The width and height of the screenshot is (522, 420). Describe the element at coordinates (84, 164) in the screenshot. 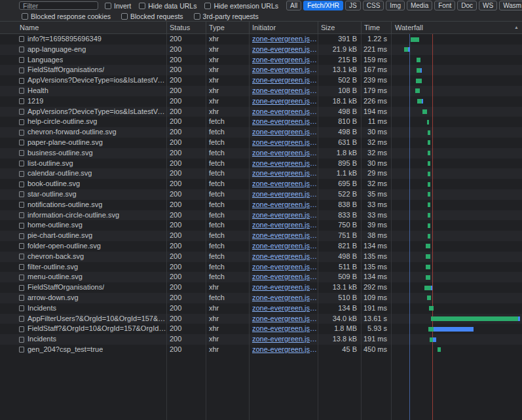

I see `request-name-cell: list-outline.svg` at that location.